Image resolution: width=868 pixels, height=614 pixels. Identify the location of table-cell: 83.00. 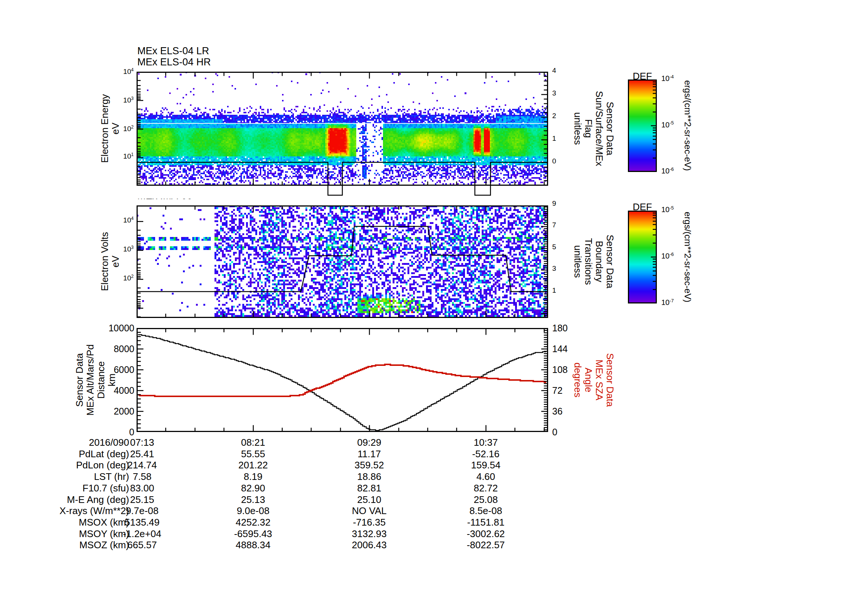
(142, 488).